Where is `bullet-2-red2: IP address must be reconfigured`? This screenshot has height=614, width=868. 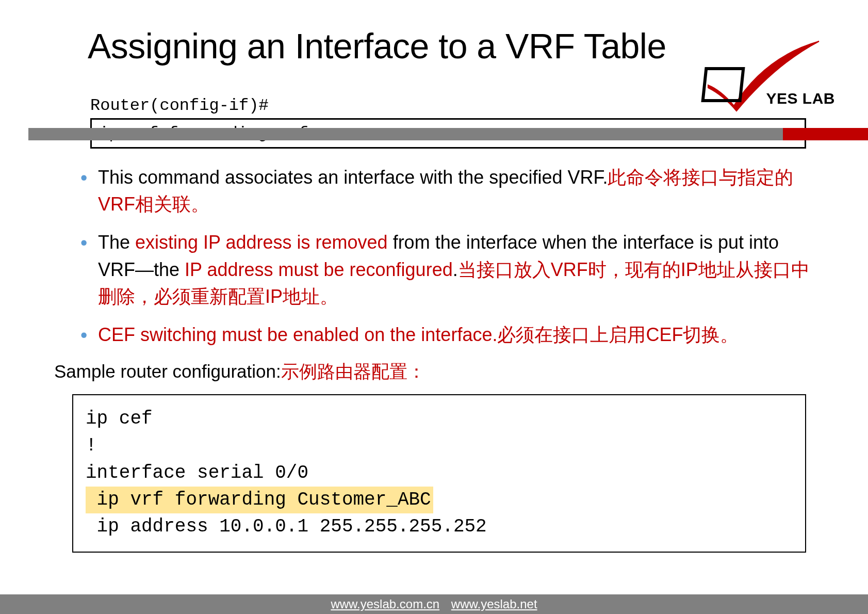 bullet-2-red2: IP address must be reconfigured is located at coordinates (319, 269).